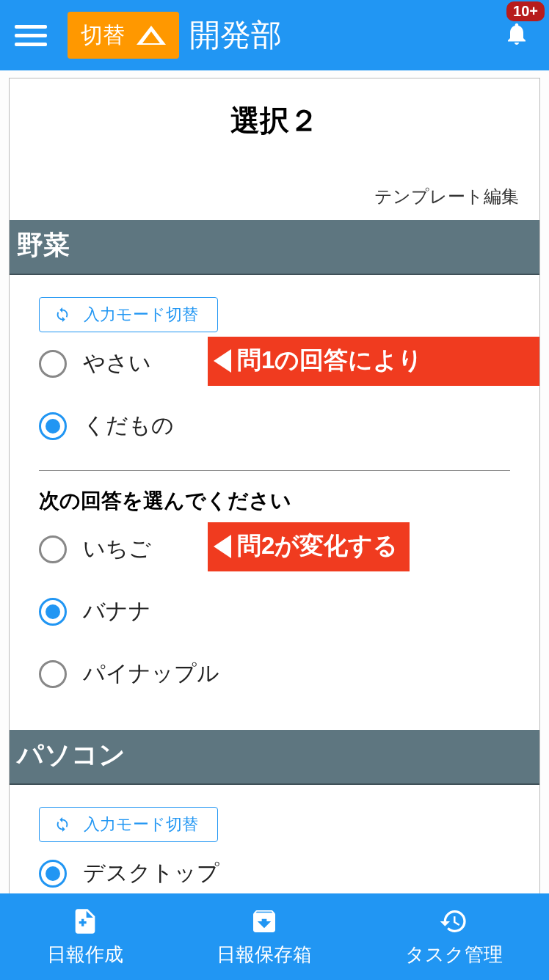  What do you see at coordinates (151, 873) in the screenshot?
I see `radio-label: デスクトップ` at bounding box center [151, 873].